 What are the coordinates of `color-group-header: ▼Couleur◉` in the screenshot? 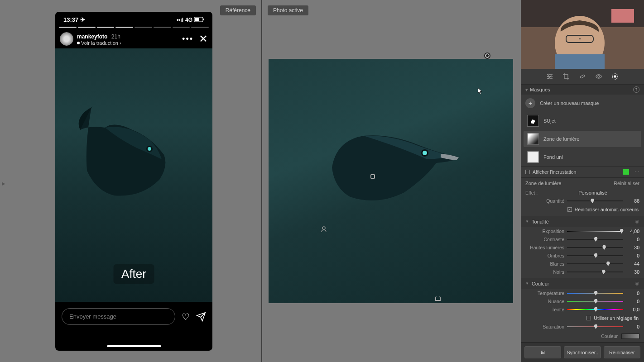 It's located at (582, 283).